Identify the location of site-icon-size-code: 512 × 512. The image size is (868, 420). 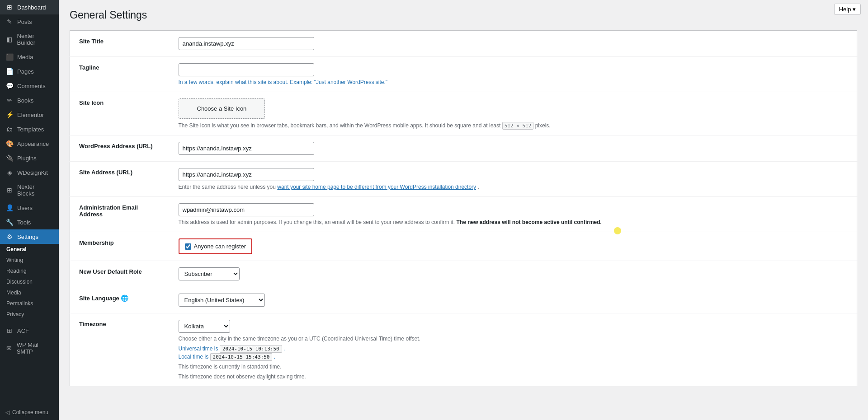
(518, 126).